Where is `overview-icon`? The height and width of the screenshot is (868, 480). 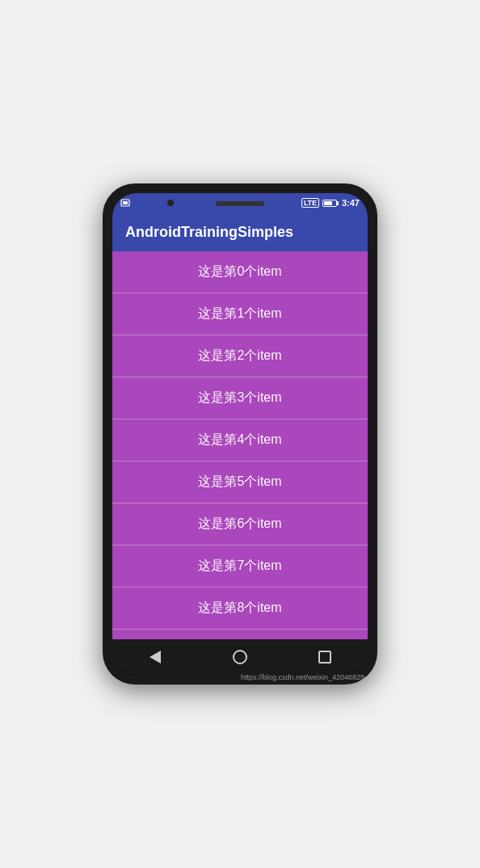 overview-icon is located at coordinates (325, 657).